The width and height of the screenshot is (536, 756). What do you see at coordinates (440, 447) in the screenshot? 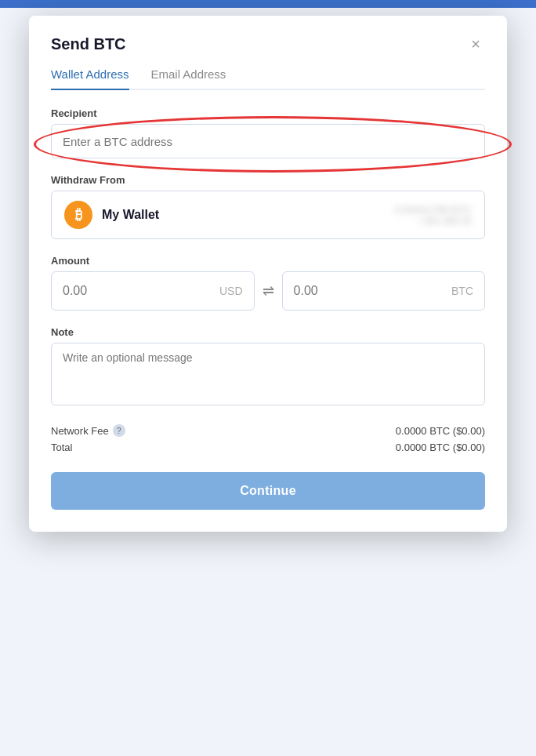
I see `total-value: 0.0000 BTC ($0.00)` at bounding box center [440, 447].